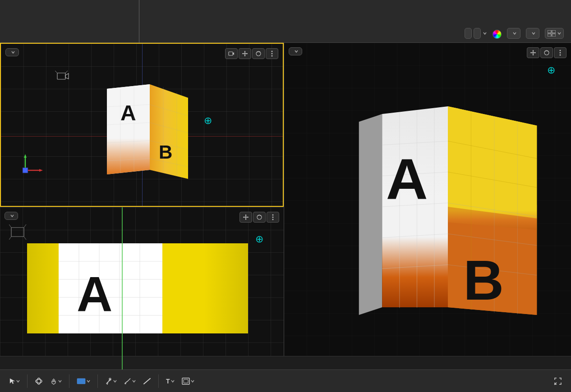  Describe the element at coordinates (134, 381) in the screenshot. I see `paint-chevron-icon` at that location.